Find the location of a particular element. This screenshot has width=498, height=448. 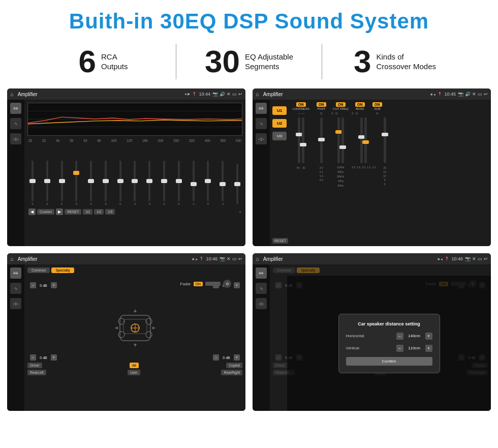

back-icon-2: ↩ is located at coordinates (486, 94).